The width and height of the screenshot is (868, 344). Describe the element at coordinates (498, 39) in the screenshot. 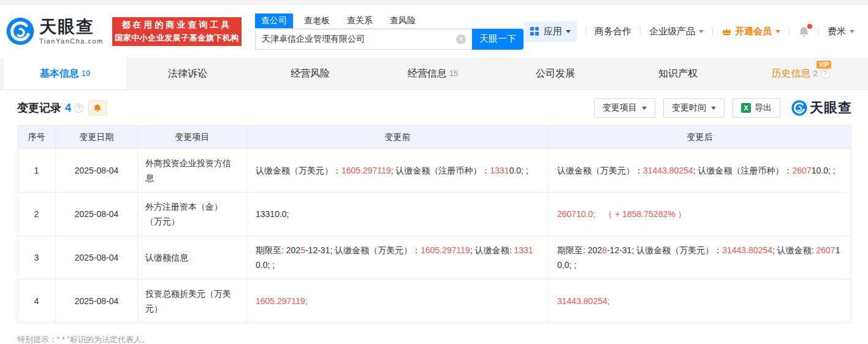

I see `search-button: 天眼一下` at that location.